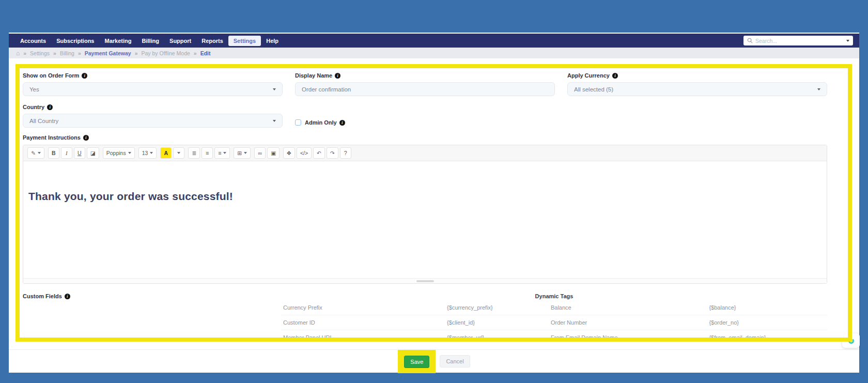 The width and height of the screenshot is (868, 383). I want to click on tag-label: Currency Prefix, so click(363, 308).